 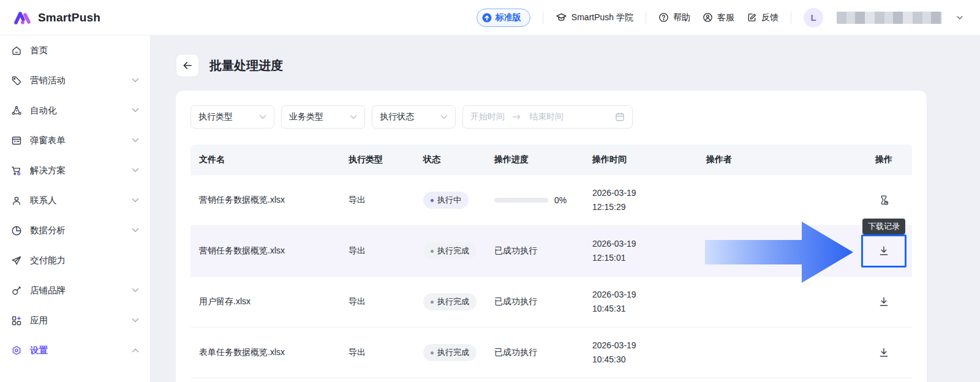 What do you see at coordinates (75, 290) in the screenshot?
I see `sidebar-item-store-brand: 店铺品牌` at bounding box center [75, 290].